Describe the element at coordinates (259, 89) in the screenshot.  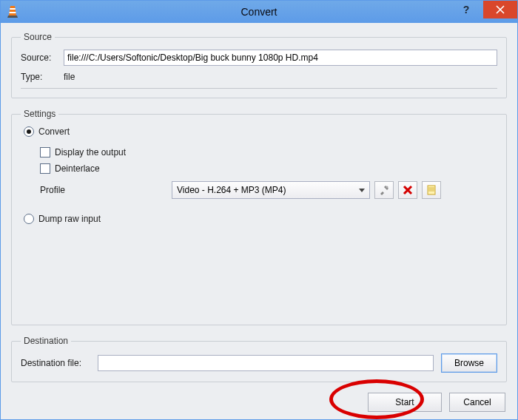
I see `source-divider` at that location.